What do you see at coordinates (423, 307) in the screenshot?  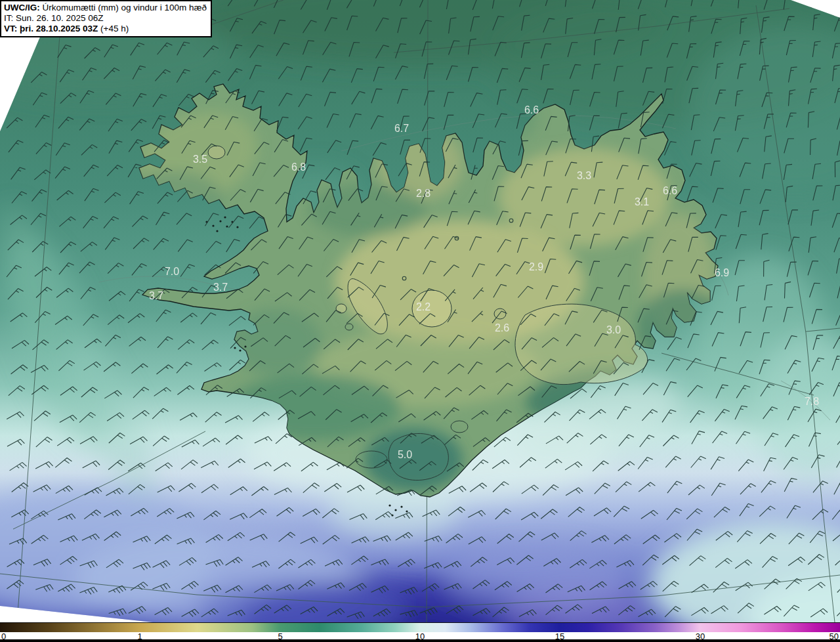 I see `contour-label: 2.2` at bounding box center [423, 307].